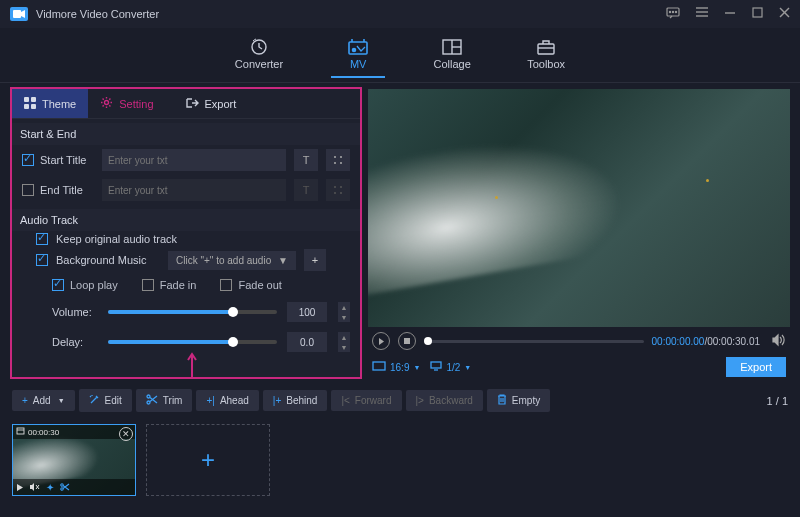 The height and width of the screenshot is (517, 800). I want to click on ratio-value: 16:9, so click(400, 368).